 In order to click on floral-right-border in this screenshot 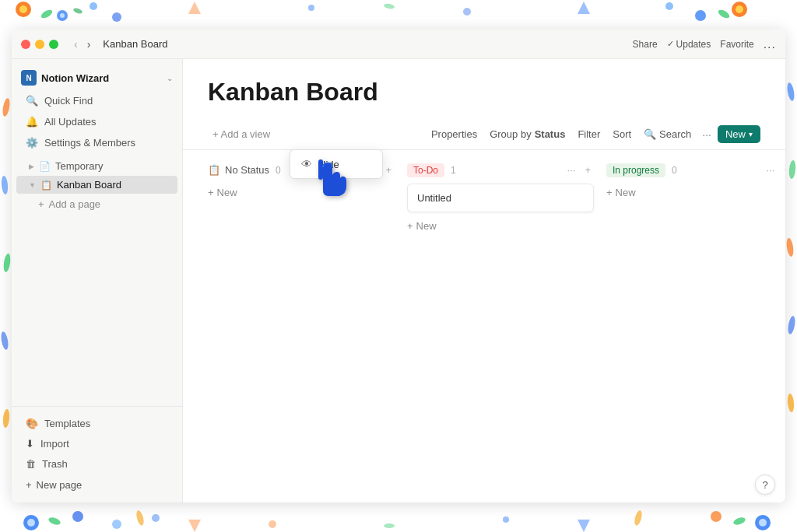, I will do `click(791, 266)`.